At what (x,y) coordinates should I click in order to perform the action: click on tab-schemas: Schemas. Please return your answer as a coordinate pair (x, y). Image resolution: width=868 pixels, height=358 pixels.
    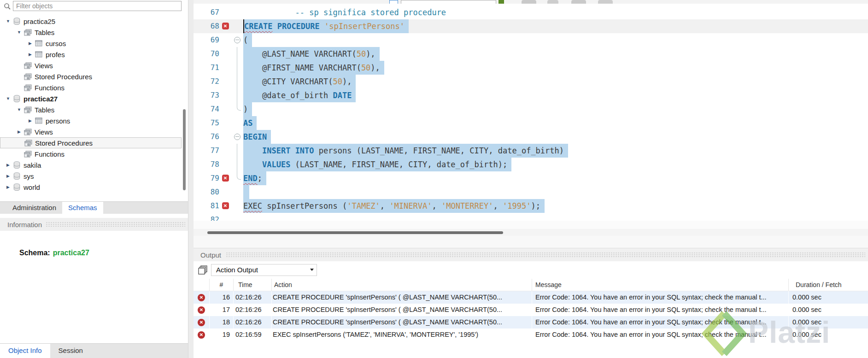
    Looking at the image, I should click on (83, 208).